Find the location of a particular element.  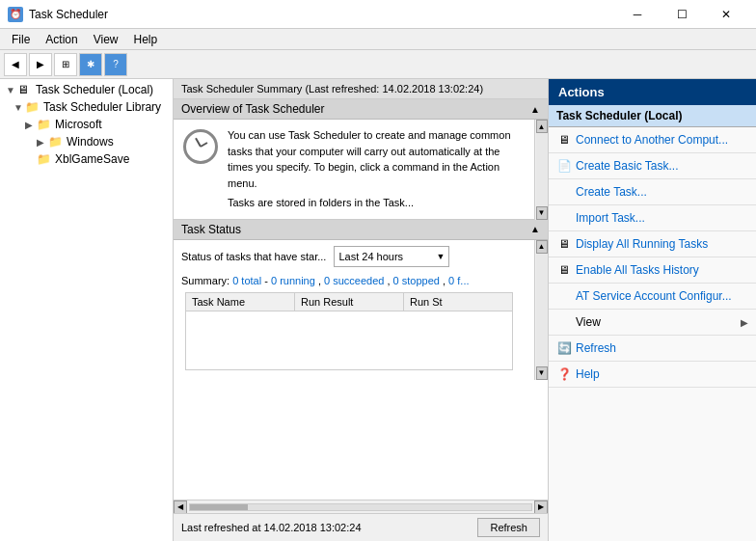

tree-library: ▼ 📁 Task Scheduler Library is located at coordinates (87, 107).